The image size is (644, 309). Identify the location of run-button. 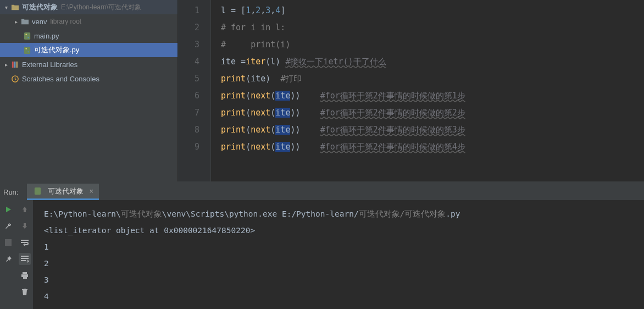
(8, 209).